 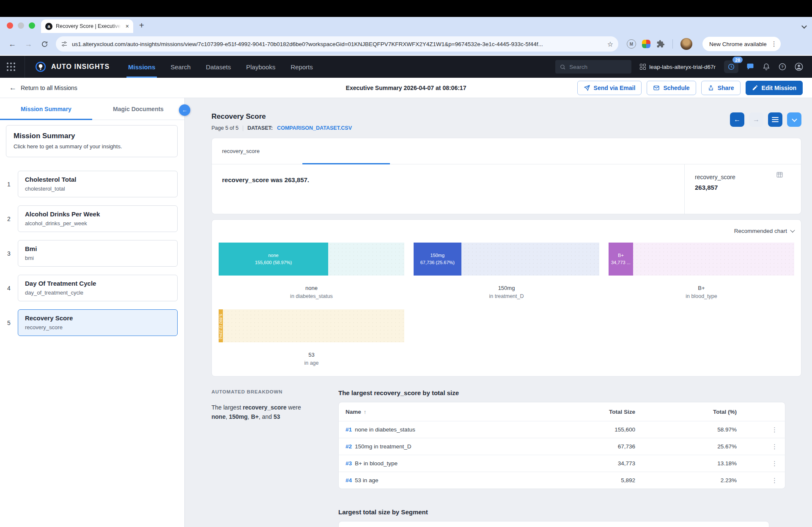 What do you see at coordinates (507, 231) in the screenshot?
I see `recommended-chart-dropdown: Recommended chart` at bounding box center [507, 231].